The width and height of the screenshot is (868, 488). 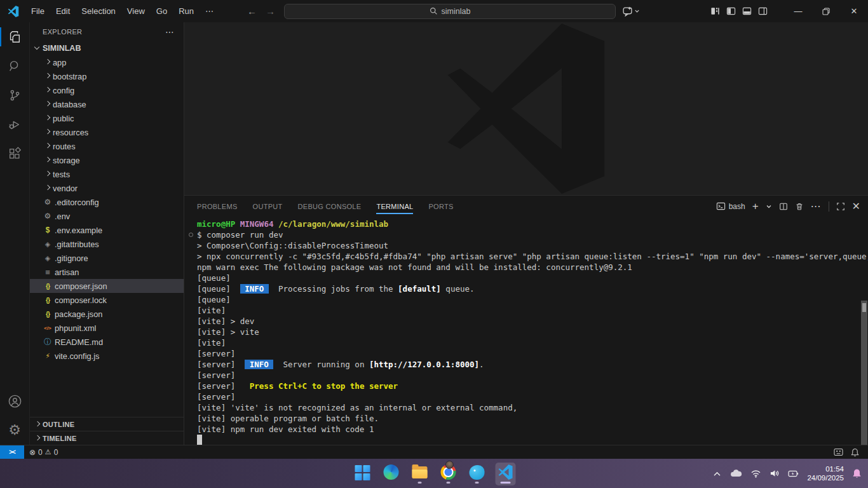 I want to click on tree-folder: tests, so click(x=107, y=174).